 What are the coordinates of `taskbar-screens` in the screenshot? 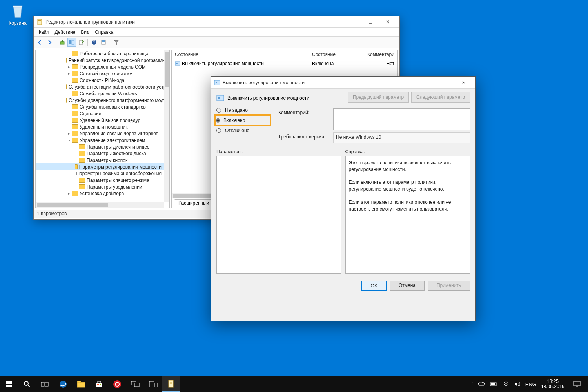 It's located at (135, 384).